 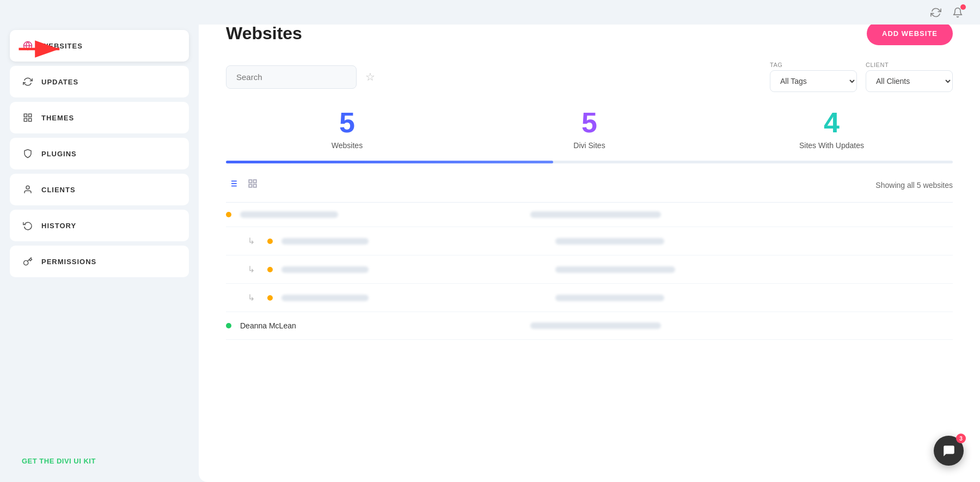 What do you see at coordinates (243, 185) in the screenshot?
I see `view-toggle` at bounding box center [243, 185].